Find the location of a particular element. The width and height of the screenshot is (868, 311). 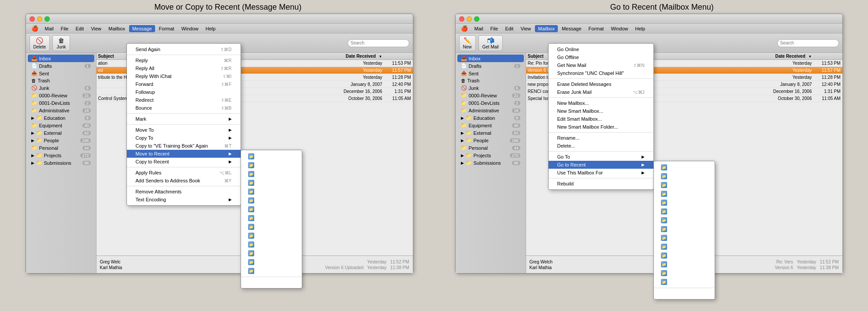

sidebar-item-personal: 📁 Personal 44 is located at coordinates (61, 148).